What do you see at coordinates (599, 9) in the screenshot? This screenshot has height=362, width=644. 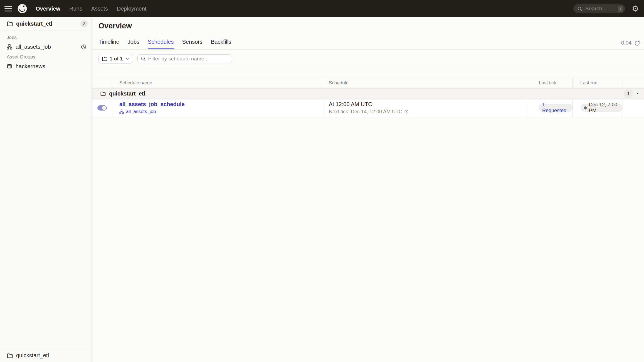 I see `global-search: /` at bounding box center [599, 9].